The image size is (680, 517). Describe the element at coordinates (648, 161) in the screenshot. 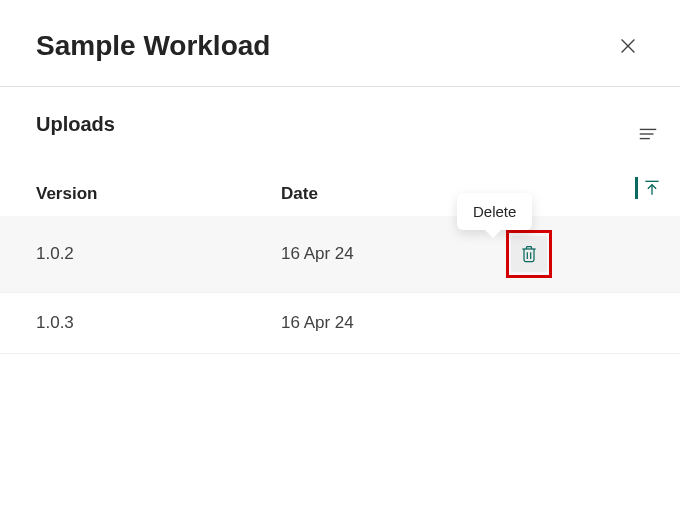

I see `side-controls` at that location.